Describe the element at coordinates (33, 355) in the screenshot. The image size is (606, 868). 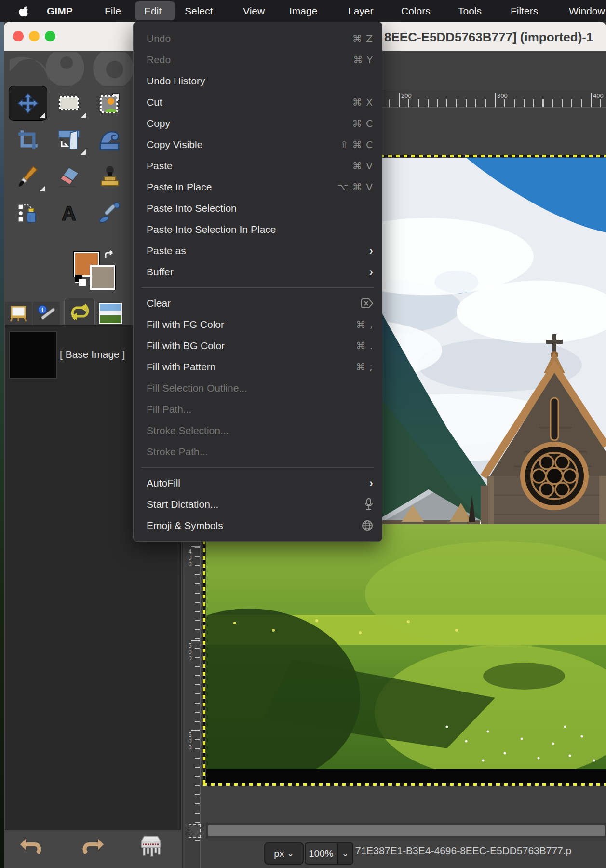
I see `undo-entry-thumbnail` at that location.